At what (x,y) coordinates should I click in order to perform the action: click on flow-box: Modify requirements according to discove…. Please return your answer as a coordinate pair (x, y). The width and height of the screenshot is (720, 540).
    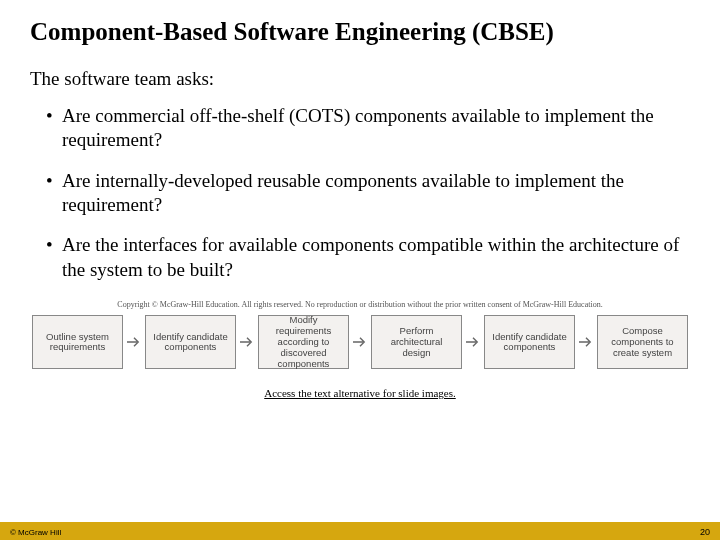
    Looking at the image, I should click on (304, 342).